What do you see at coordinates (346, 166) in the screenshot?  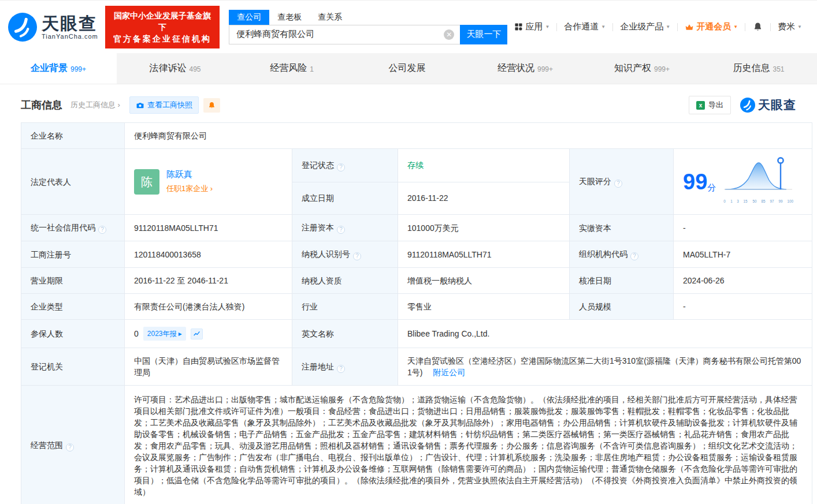 I see `reg-status-label: 登记状态?` at bounding box center [346, 166].